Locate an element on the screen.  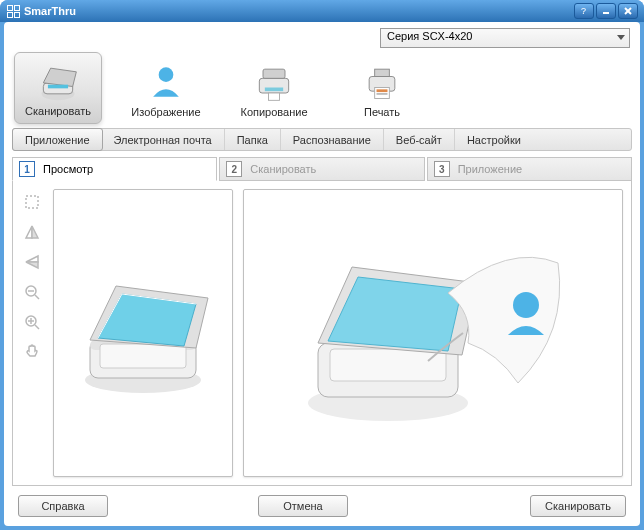
main-button-image: Изображение is located at coordinates (166, 89).